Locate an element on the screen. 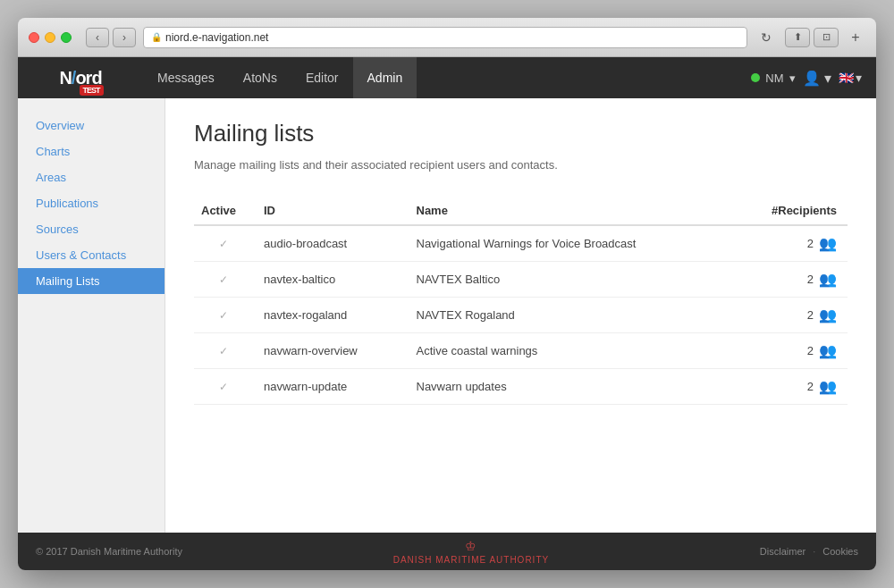  col-id: ID is located at coordinates (333, 211).